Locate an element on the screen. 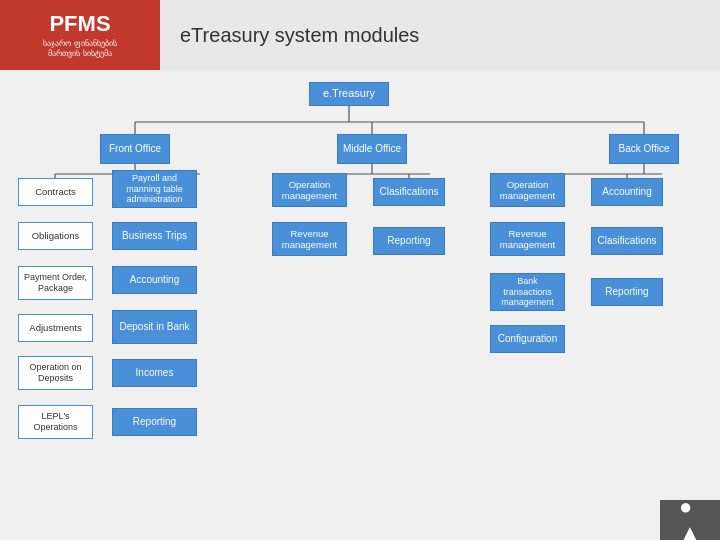  node-contracts: Contracts is located at coordinates (56, 192).